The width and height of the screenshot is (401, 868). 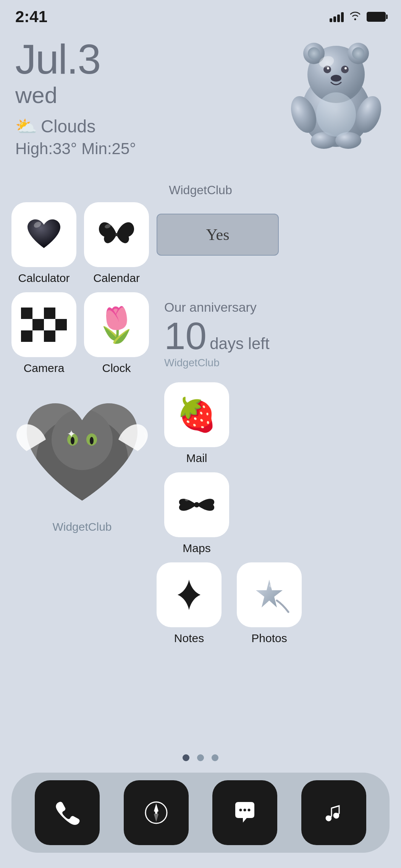 What do you see at coordinates (82, 458) in the screenshot?
I see `cat-widget-item: ✦ WidgetClub` at bounding box center [82, 458].